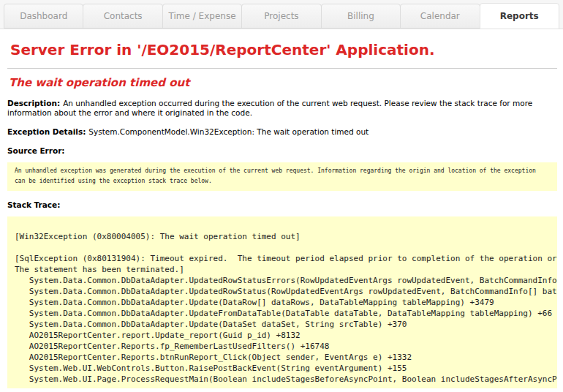 The height and width of the screenshot is (392, 563). What do you see at coordinates (37, 151) in the screenshot?
I see `source-error-label: Source Error:` at bounding box center [37, 151].